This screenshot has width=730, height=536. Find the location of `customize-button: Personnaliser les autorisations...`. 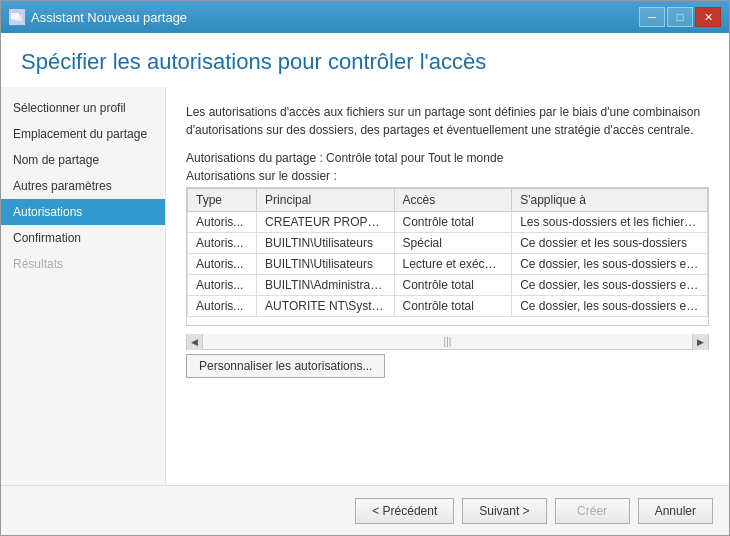

customize-button: Personnaliser les autorisations... is located at coordinates (286, 366).